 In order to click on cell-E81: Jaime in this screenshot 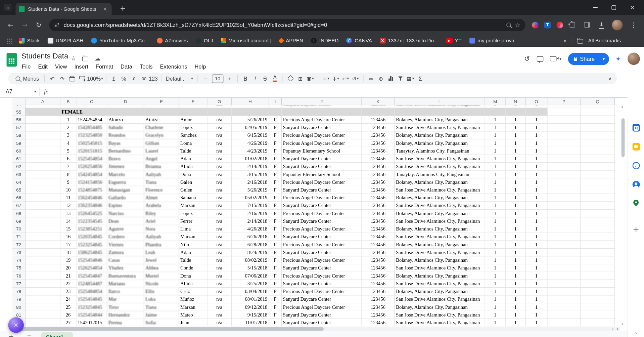, I will do `click(162, 315)`.